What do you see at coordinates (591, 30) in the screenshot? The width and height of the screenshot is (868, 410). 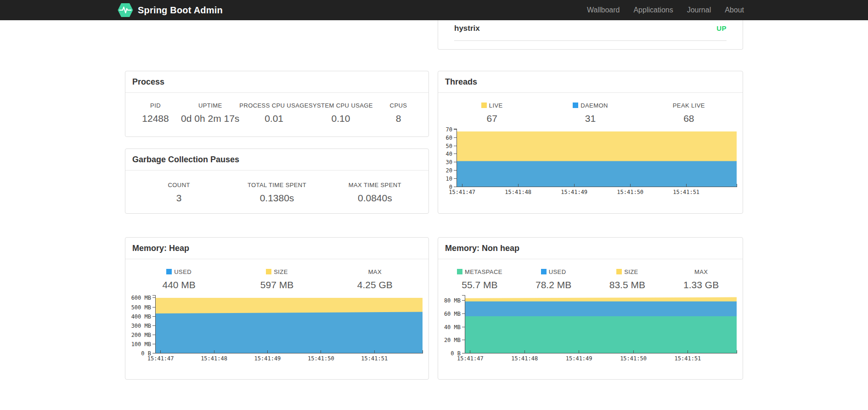 I see `application-row: hystrix UP` at bounding box center [591, 30].